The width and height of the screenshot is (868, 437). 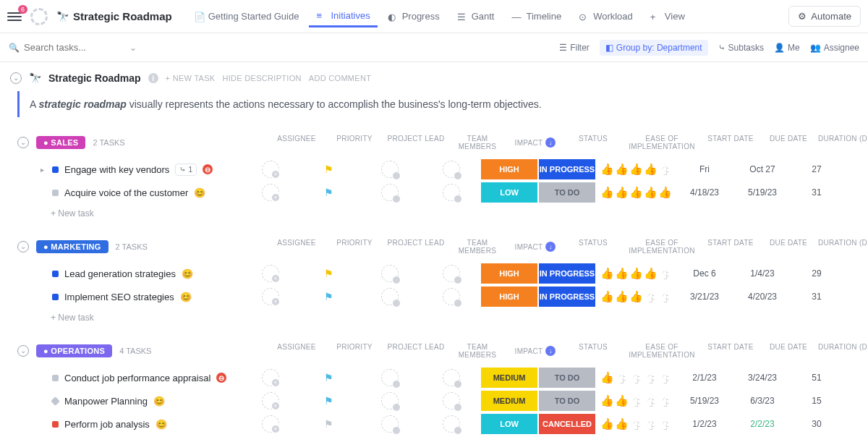 What do you see at coordinates (574, 48) in the screenshot?
I see `filter-button: ☰ Filter` at bounding box center [574, 48].